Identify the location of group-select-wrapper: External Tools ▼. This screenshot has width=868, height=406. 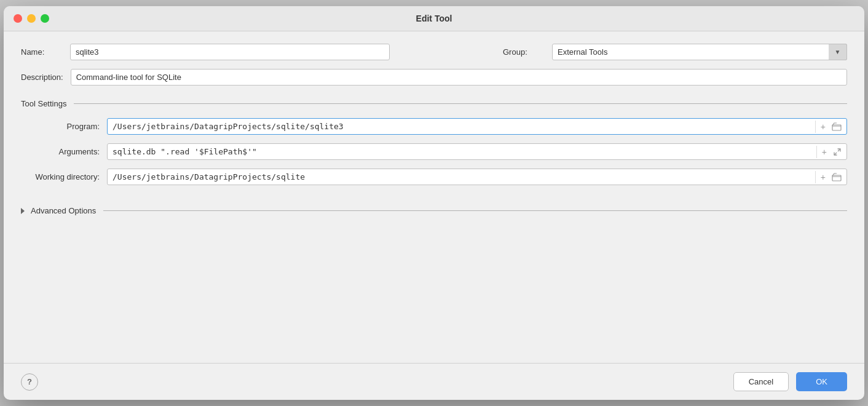
(700, 52).